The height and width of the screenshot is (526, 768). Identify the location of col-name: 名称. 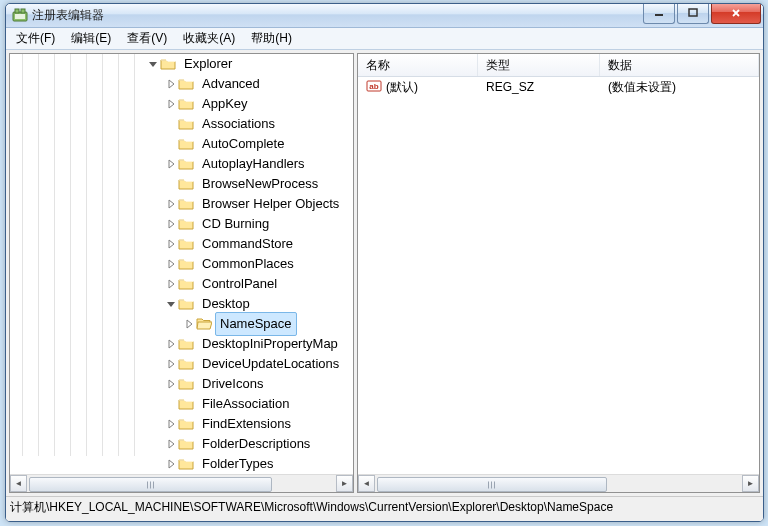
(418, 65).